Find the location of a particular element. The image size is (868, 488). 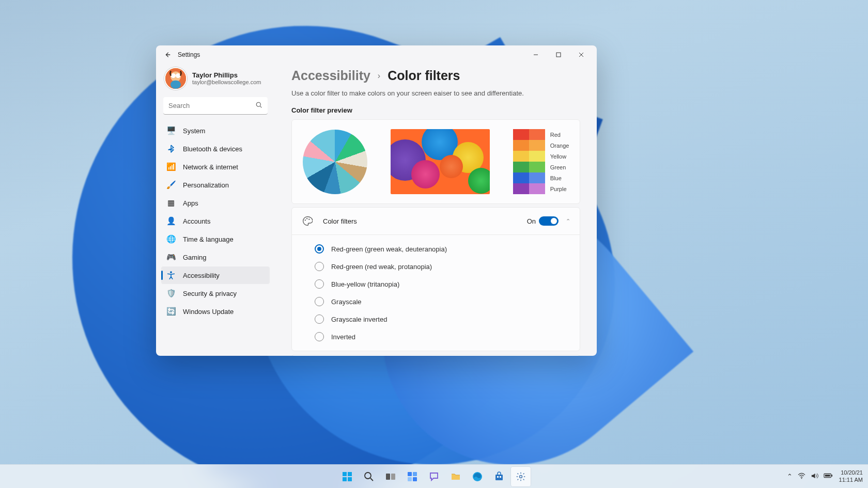

sidebar-item-label: Gaming is located at coordinates (195, 257).